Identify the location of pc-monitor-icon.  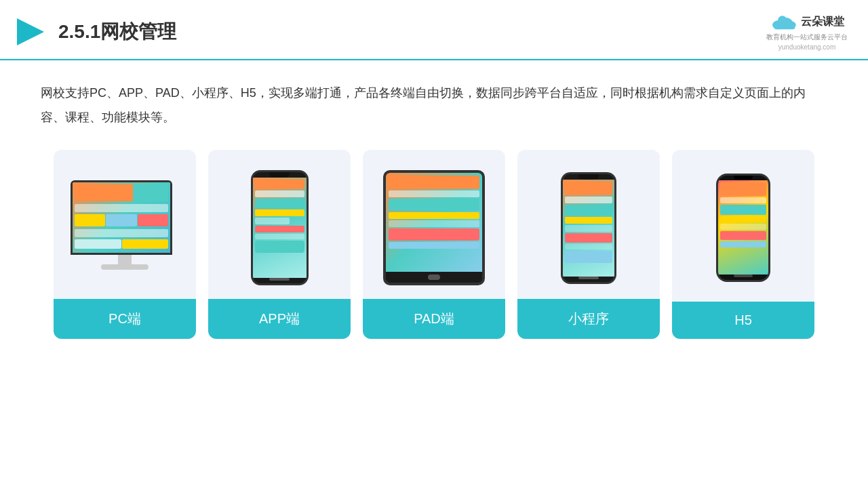
(125, 228).